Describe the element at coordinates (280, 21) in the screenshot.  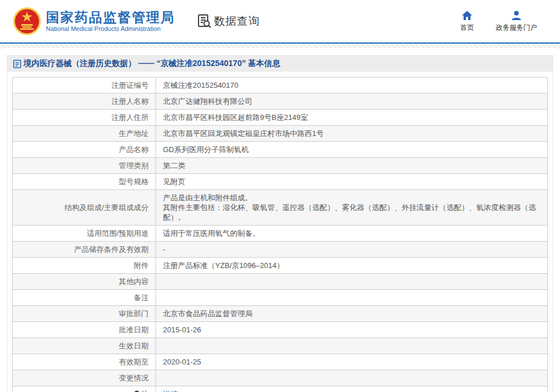
I see `site-header: 国家药品监督管理局 National Medical Products Admi…` at that location.